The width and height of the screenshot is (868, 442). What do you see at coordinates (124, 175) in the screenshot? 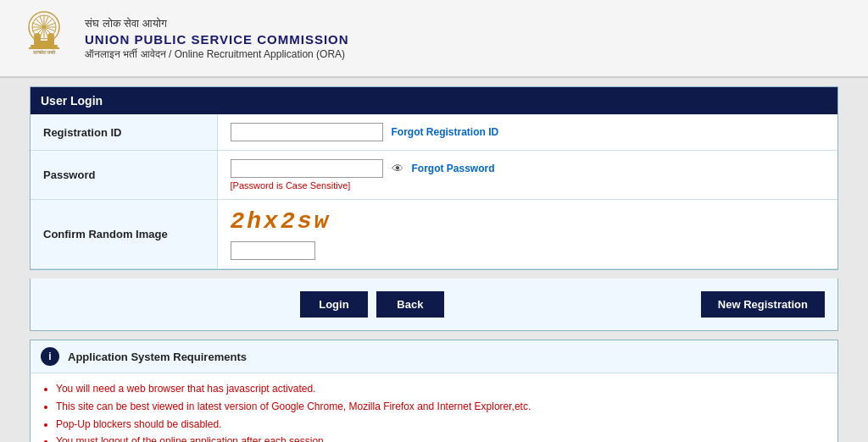
I see `password-label: Password` at bounding box center [124, 175].